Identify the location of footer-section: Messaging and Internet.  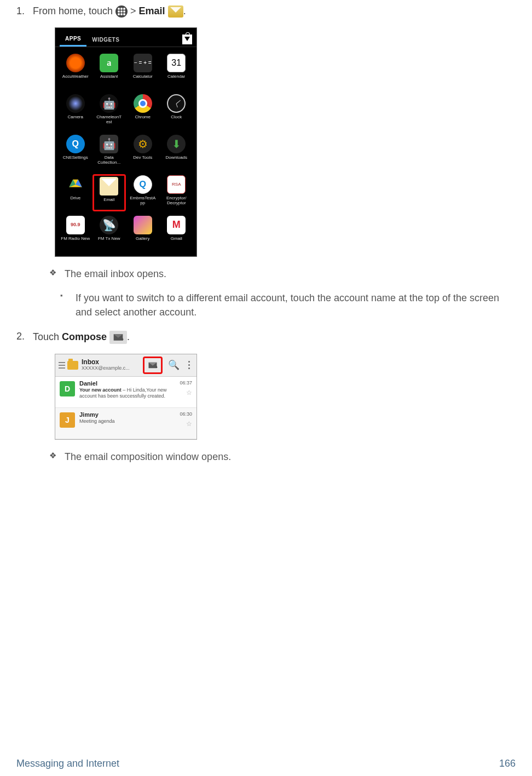
(68, 763).